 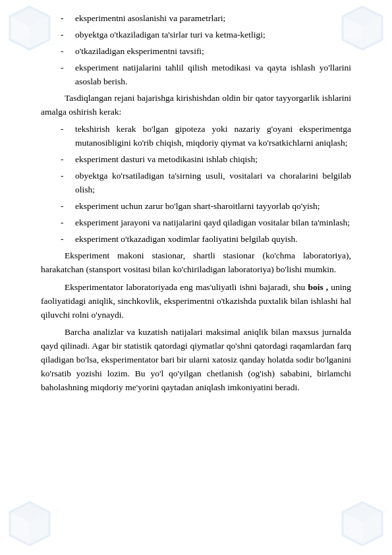 What do you see at coordinates (364, 513) in the screenshot?
I see `watermark-text-br: oefen.uz` at bounding box center [364, 513].